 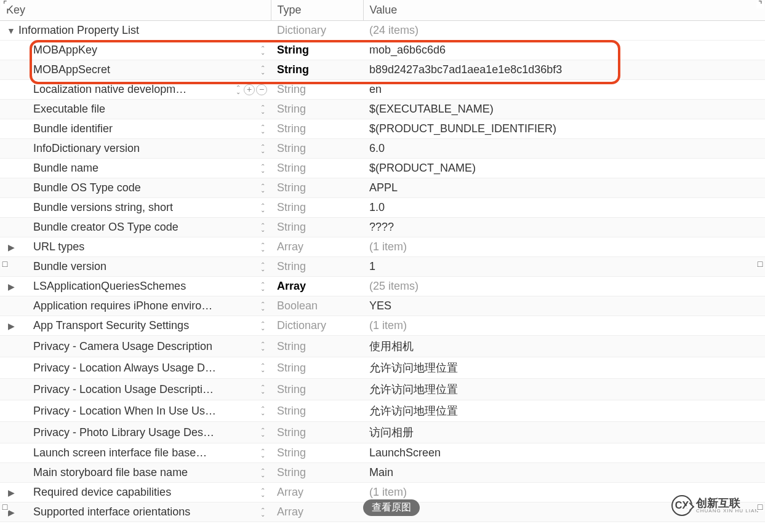 What do you see at coordinates (144, 149) in the screenshot?
I see `plist-key-label: InfoDictionary version` at bounding box center [144, 149].